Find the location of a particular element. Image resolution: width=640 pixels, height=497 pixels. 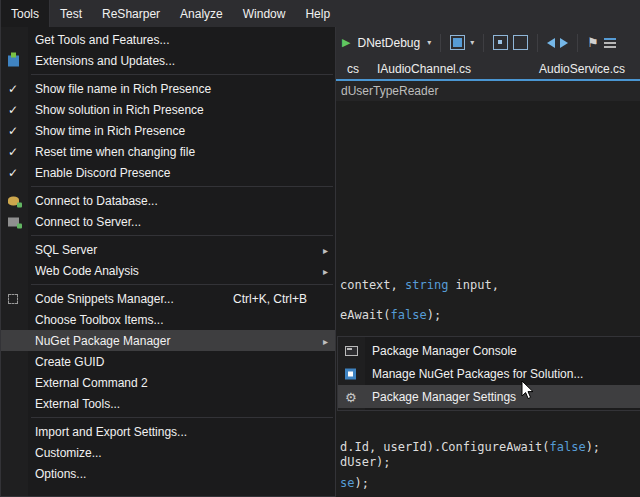

menu-item-get-tools-and-features: Get Tools and Features... is located at coordinates (168, 40).